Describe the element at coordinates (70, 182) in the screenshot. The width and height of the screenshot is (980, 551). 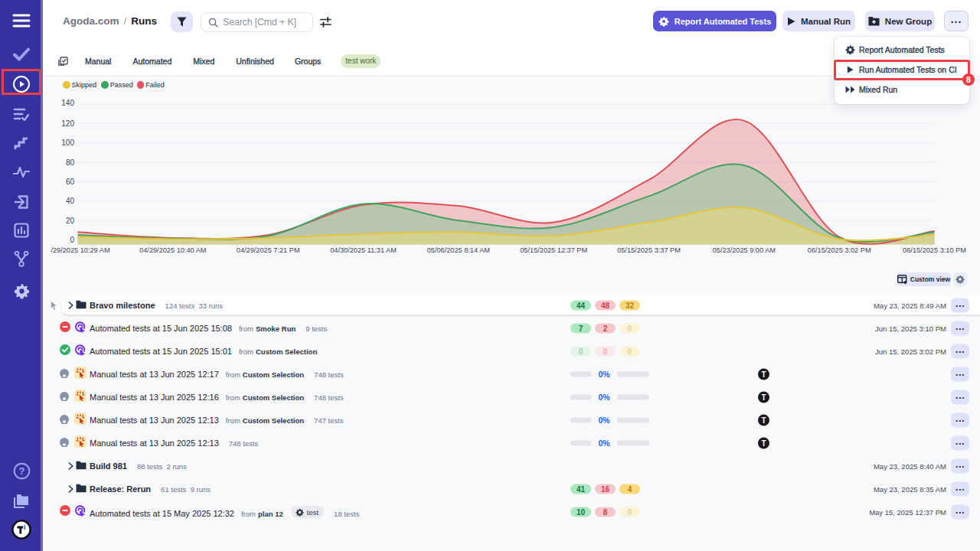
I see `svg-text: 60` at that location.